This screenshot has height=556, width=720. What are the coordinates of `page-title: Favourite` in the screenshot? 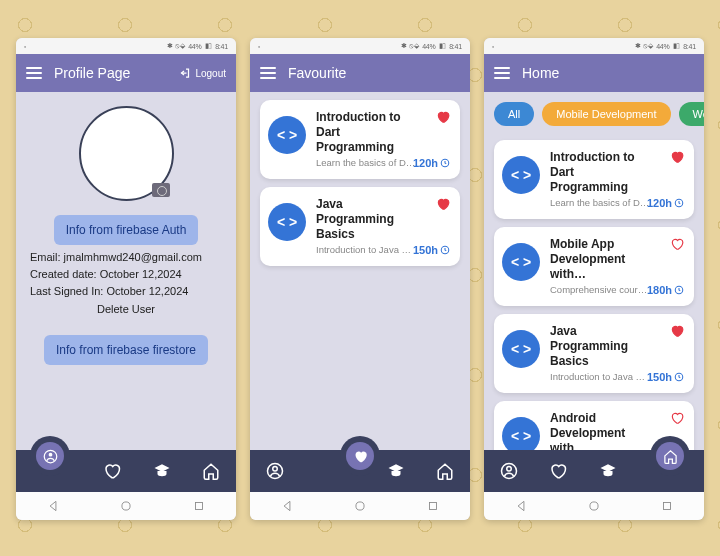 It's located at (374, 73).